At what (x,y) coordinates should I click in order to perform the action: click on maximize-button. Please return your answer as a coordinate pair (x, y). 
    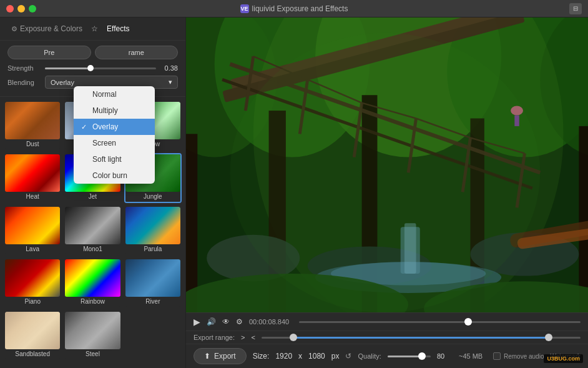
    Looking at the image, I should click on (32, 9).